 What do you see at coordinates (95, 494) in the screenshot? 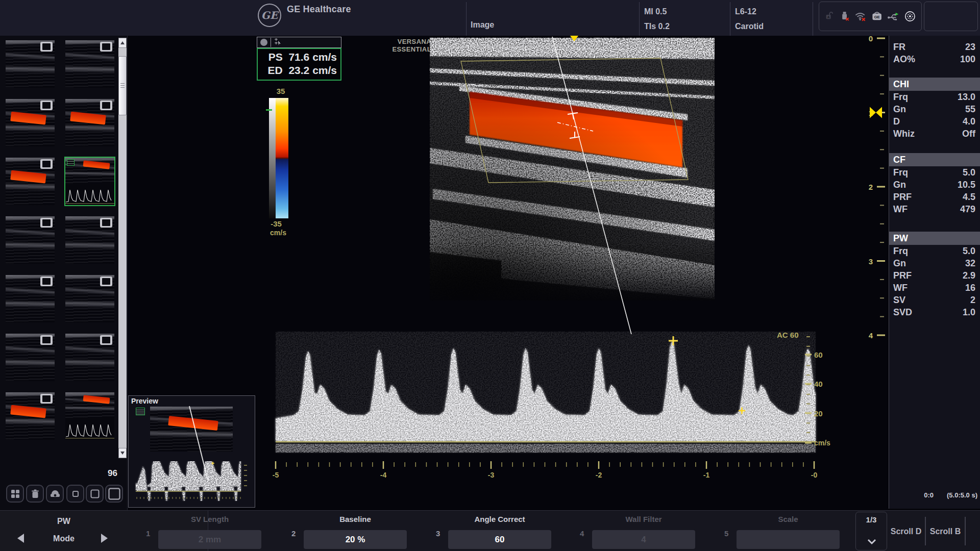
I see `size-medium-button` at bounding box center [95, 494].